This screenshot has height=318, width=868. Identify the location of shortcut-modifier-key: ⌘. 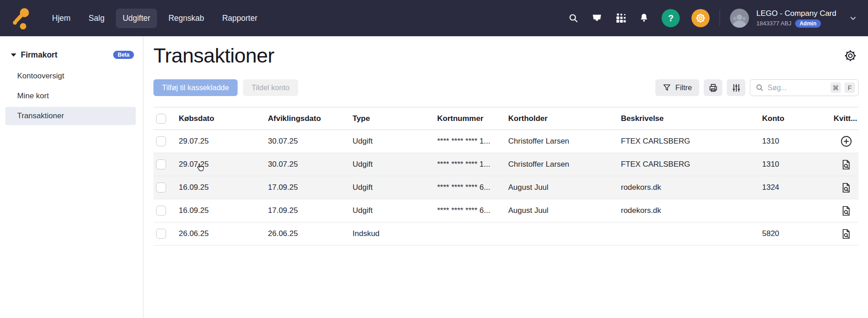
(835, 88).